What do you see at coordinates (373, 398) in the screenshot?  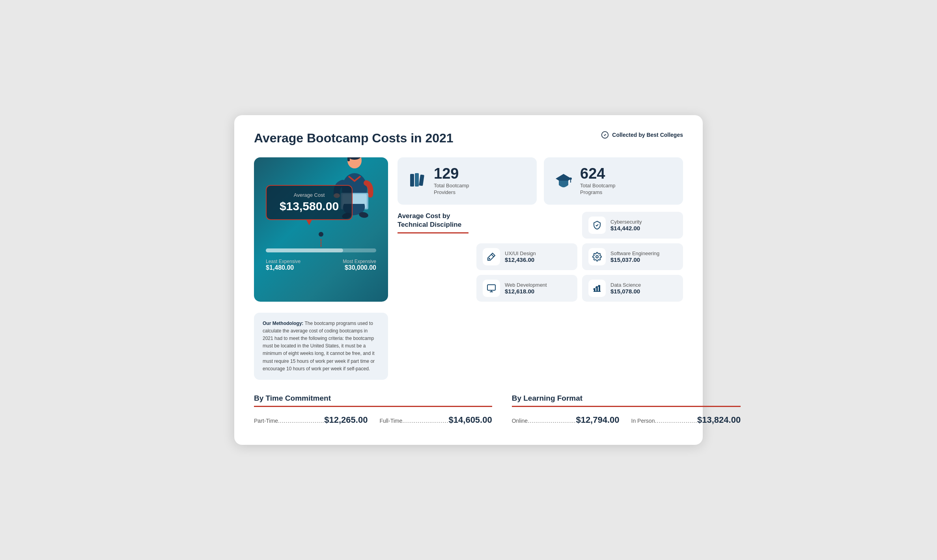 I see `time-commitment-title: By Time Commitment` at bounding box center [373, 398].